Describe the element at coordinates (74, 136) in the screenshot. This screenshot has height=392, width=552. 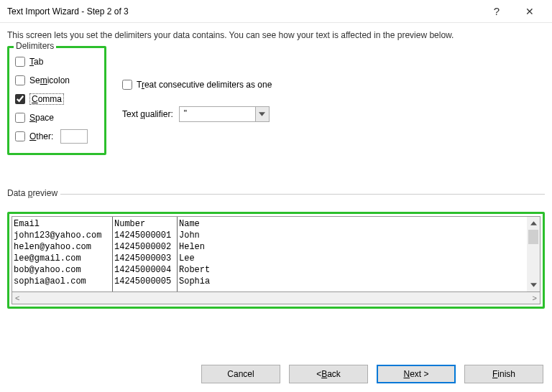
I see `other-input` at that location.